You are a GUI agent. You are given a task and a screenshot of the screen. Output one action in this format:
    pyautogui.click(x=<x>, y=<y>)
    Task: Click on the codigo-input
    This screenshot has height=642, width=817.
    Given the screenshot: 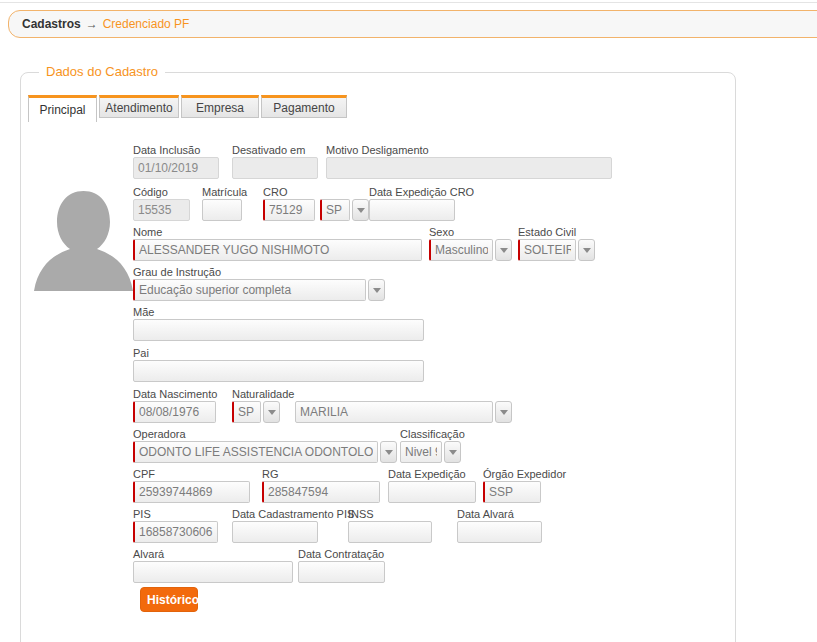 What is the action you would take?
    pyautogui.click(x=162, y=210)
    